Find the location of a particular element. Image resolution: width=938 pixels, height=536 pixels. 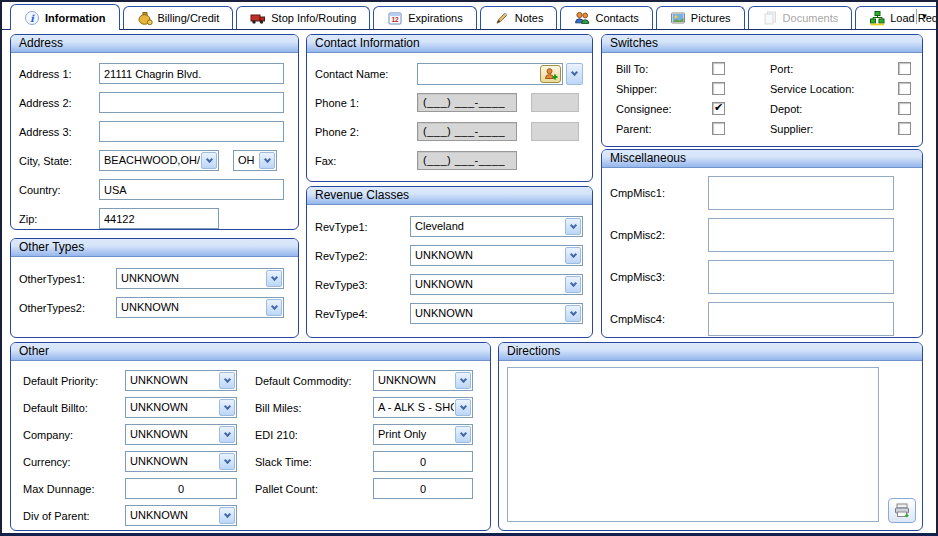

contact-name-field is located at coordinates (490, 74).